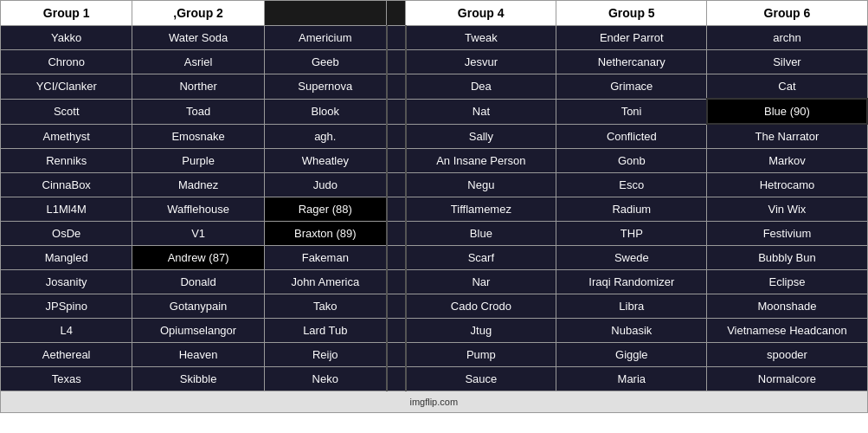 This screenshot has width=868, height=433. What do you see at coordinates (67, 14) in the screenshot?
I see `header-group1: Group 1` at bounding box center [67, 14].